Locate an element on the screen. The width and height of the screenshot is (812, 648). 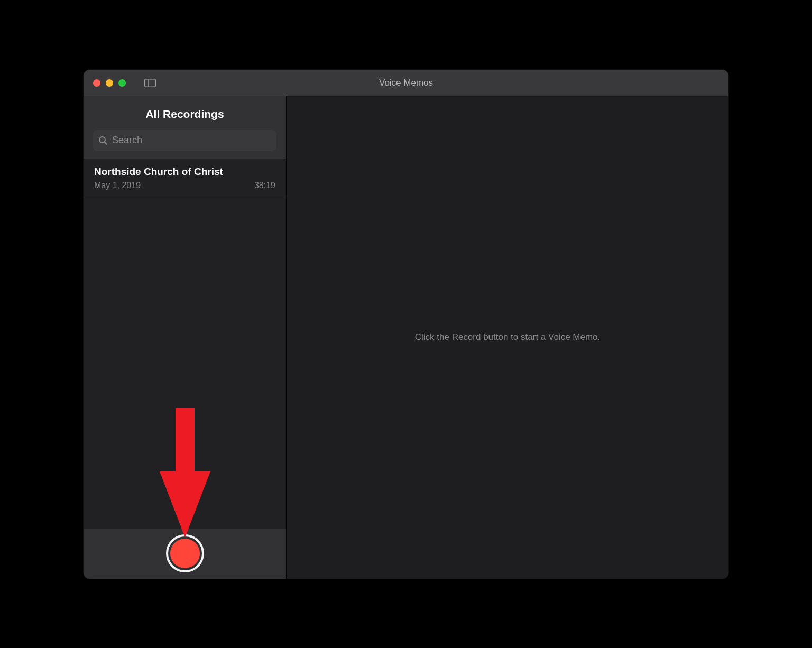
recording-duration: 38:19 is located at coordinates (265, 186).